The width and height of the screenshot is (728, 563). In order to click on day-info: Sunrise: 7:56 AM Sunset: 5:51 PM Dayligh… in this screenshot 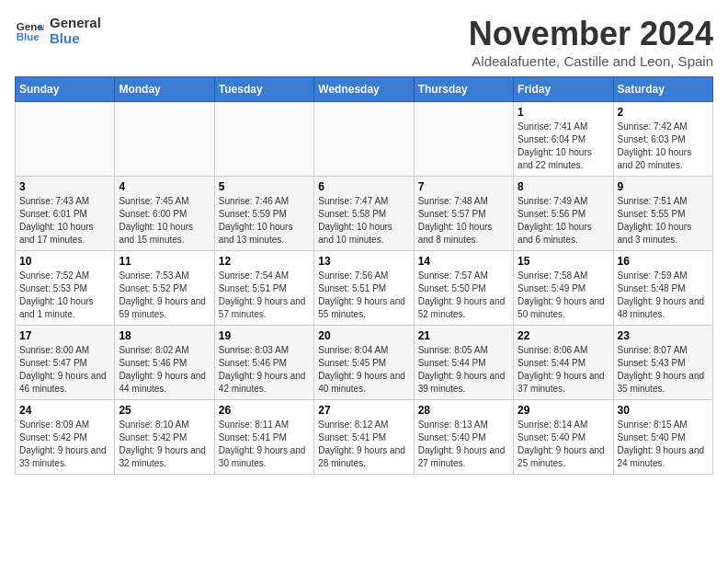, I will do `click(364, 295)`.